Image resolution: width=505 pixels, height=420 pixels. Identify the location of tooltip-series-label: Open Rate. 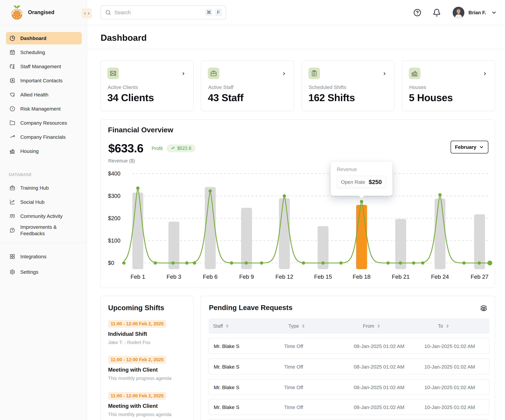
(353, 182).